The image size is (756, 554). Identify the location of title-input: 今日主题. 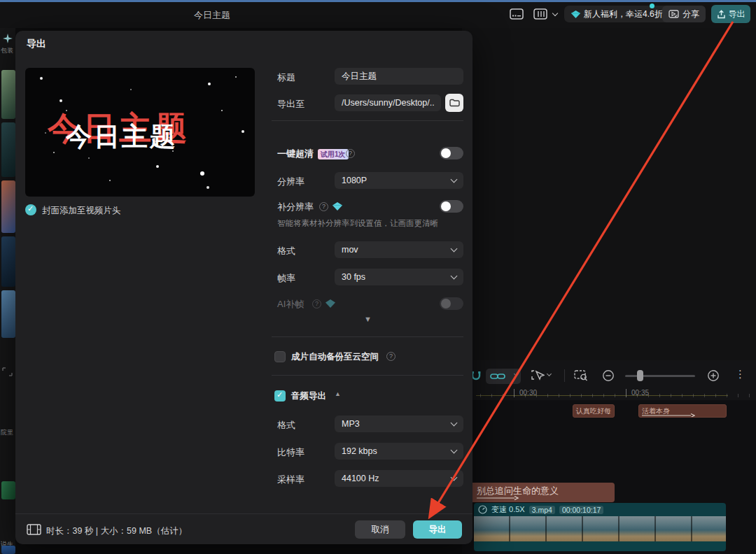
(399, 76).